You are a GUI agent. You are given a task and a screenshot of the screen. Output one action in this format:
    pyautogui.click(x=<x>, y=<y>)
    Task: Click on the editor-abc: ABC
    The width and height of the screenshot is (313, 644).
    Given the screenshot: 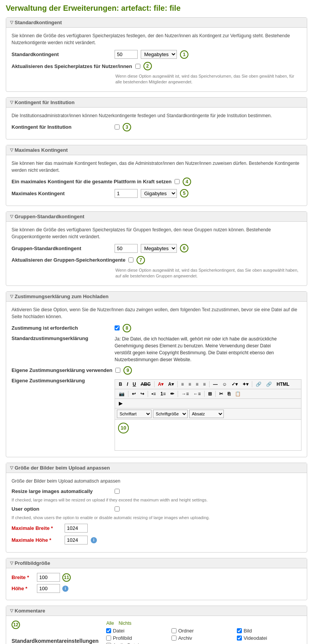 What is the action you would take?
    pyautogui.click(x=146, y=384)
    